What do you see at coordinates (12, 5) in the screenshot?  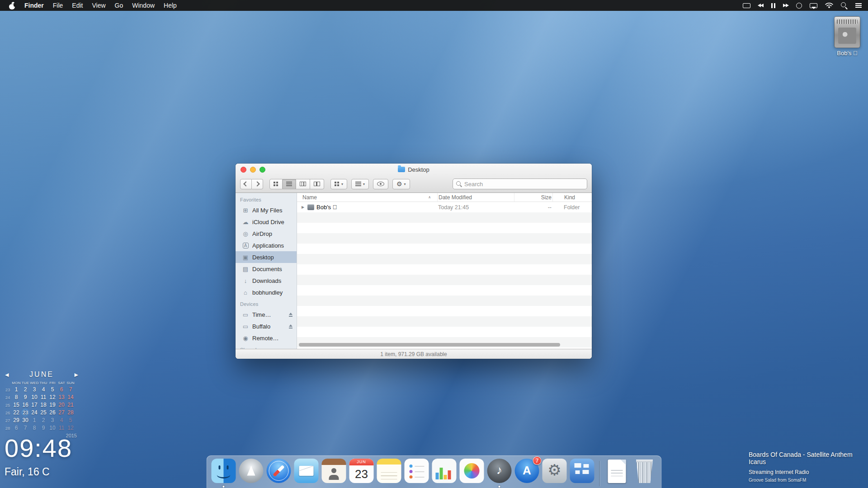 I see `apple-menu` at bounding box center [12, 5].